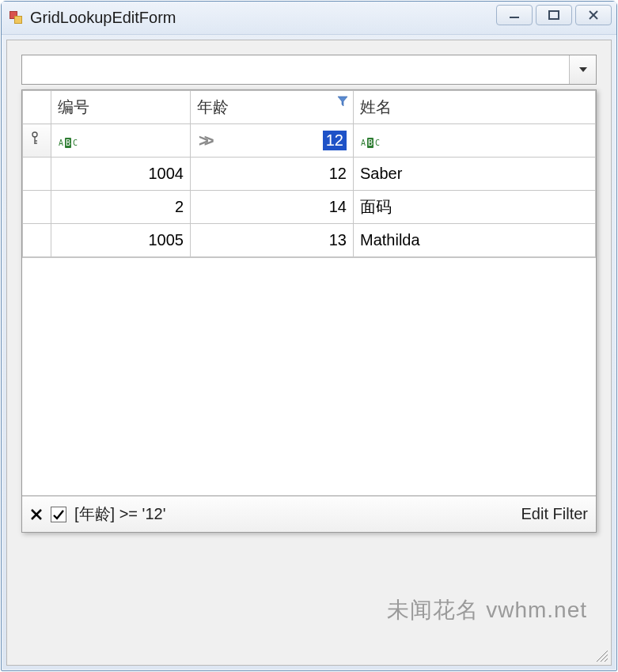 The image size is (618, 672). What do you see at coordinates (601, 655) in the screenshot?
I see `resize-grip-icon` at bounding box center [601, 655].